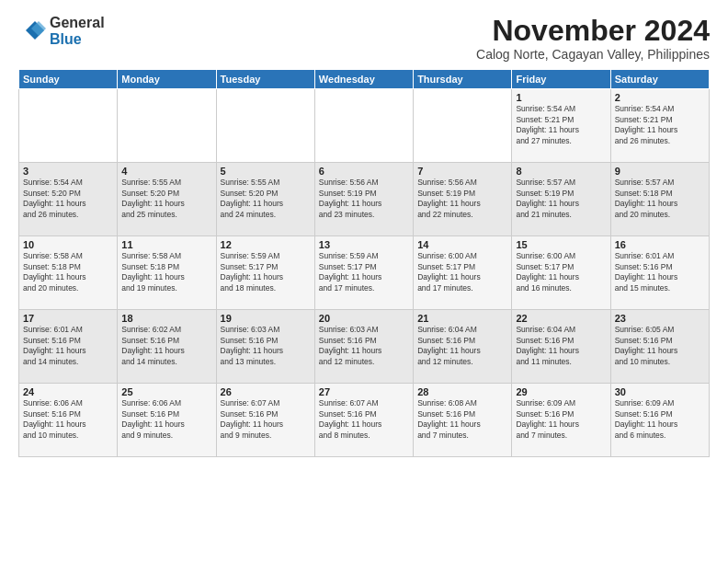  What do you see at coordinates (166, 346) in the screenshot?
I see `day-info: Sunrise: 6:02 AM Sunset: 5:16 PM Dayligh…` at bounding box center [166, 346].